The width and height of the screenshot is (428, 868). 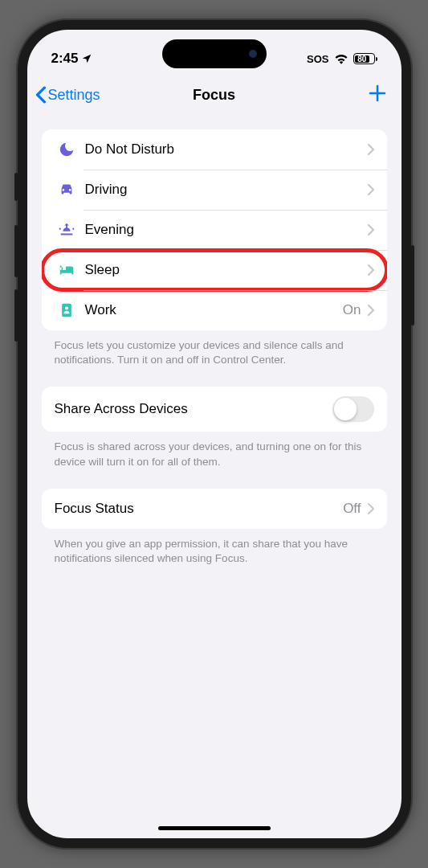 I want to click on add-button, so click(x=377, y=95).